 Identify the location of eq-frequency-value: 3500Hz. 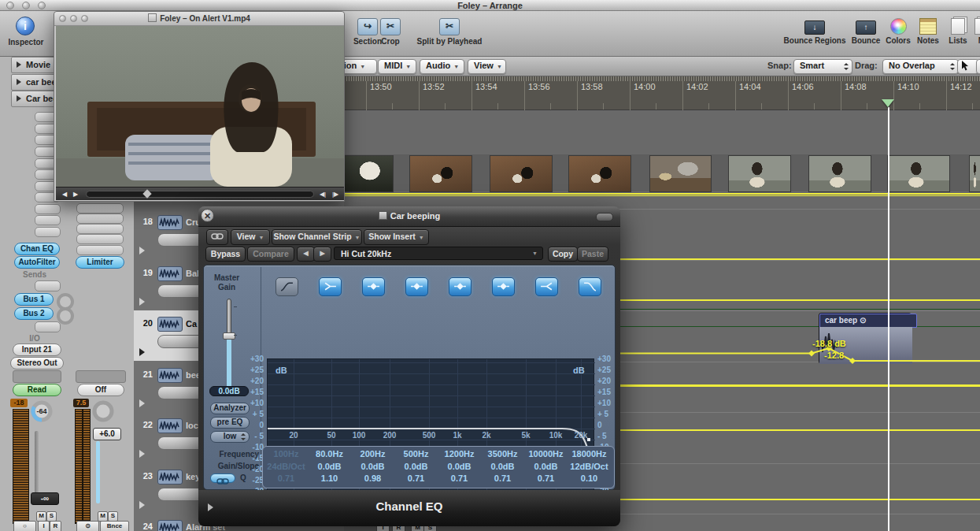
(502, 454).